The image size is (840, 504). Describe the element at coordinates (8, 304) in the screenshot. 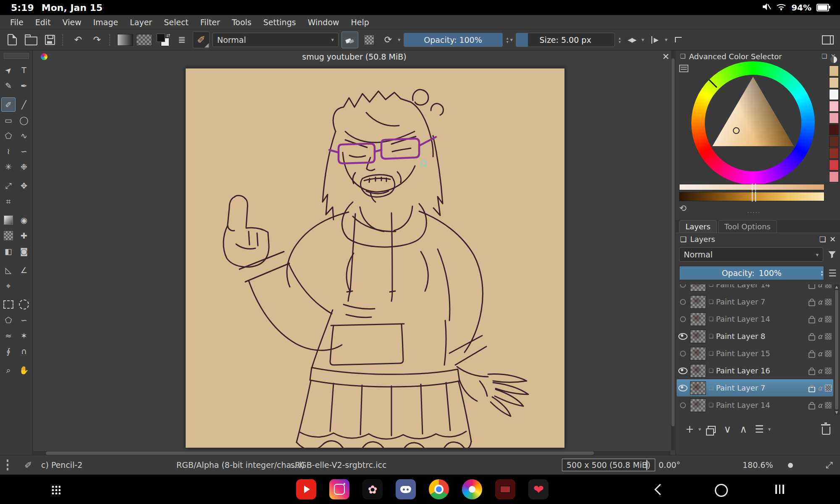

I see `tool-rect-select` at that location.